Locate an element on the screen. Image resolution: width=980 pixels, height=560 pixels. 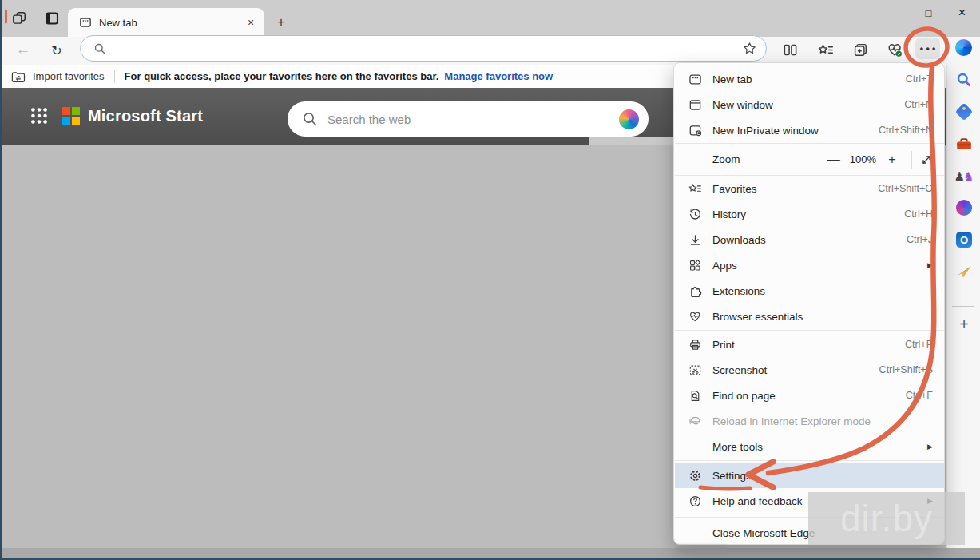
window-close-button: × is located at coordinates (962, 13).